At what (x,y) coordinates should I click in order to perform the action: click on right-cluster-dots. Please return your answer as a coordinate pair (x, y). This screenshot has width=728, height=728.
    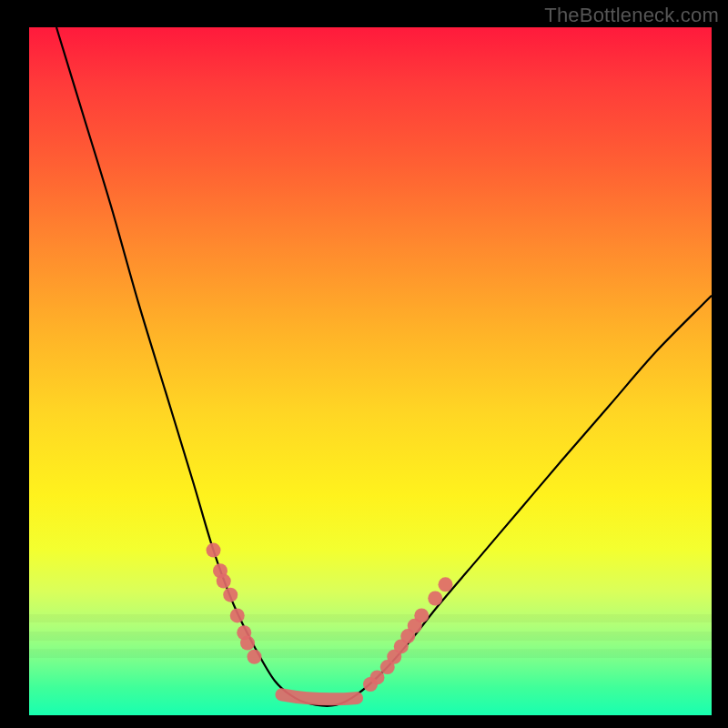
    Looking at the image, I should click on (408, 634).